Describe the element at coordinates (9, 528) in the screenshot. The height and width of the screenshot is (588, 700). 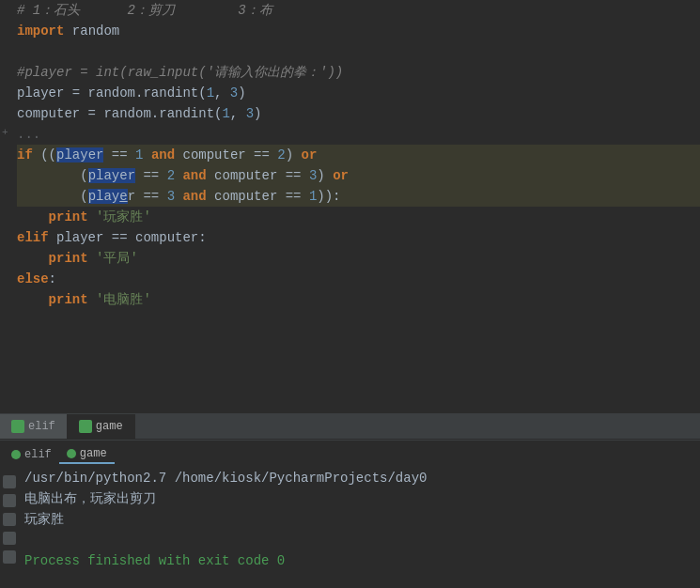
I see `terminal-sidebar` at that location.